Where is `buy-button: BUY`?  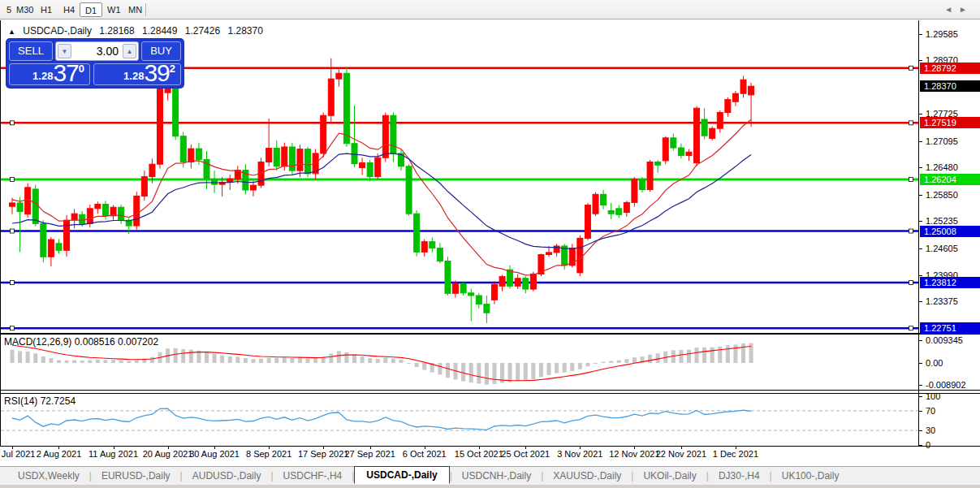
buy-button: BUY is located at coordinates (161, 51).